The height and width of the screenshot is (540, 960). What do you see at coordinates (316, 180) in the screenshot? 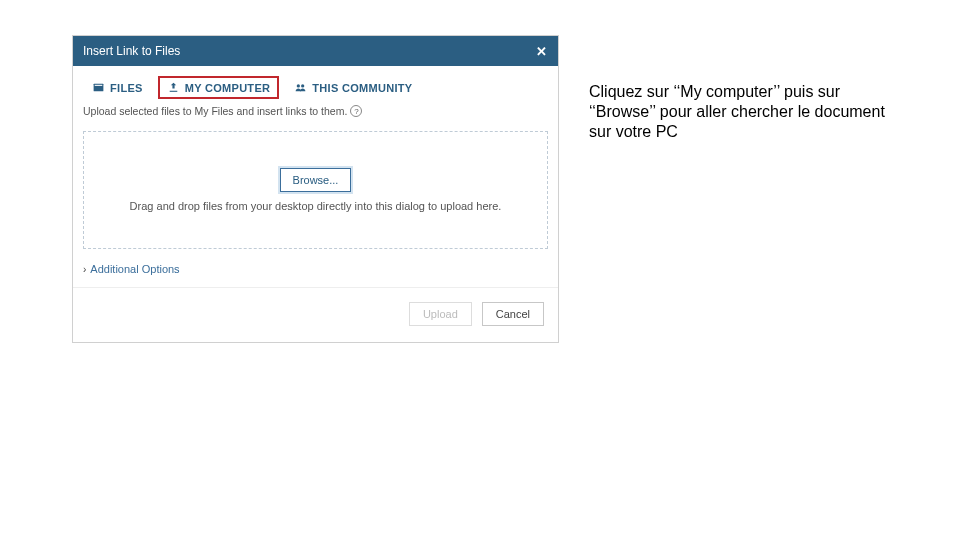
I see `browse-button: Browse...` at bounding box center [316, 180].